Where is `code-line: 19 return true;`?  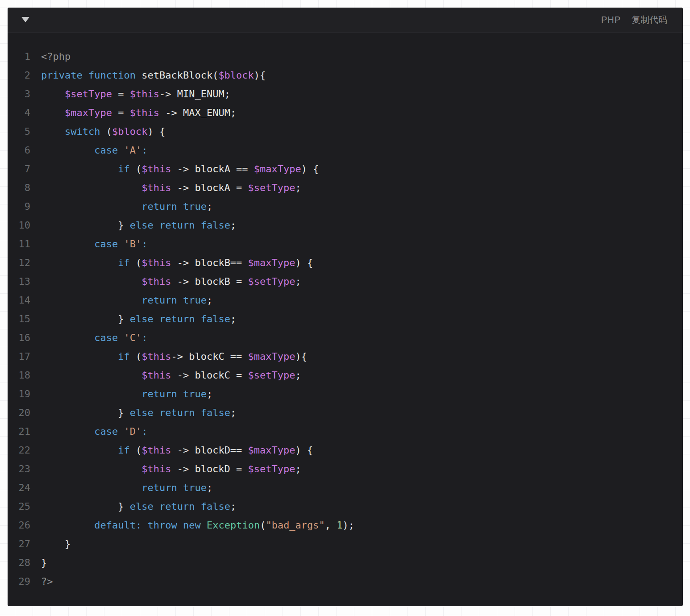 code-line: 19 return true; is located at coordinates (345, 394).